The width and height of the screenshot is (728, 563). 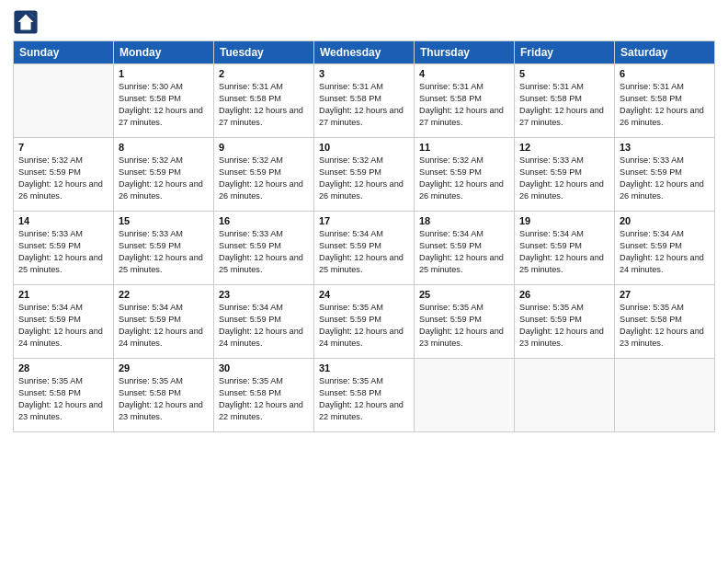 What do you see at coordinates (164, 147) in the screenshot?
I see `day-number: 8` at bounding box center [164, 147].